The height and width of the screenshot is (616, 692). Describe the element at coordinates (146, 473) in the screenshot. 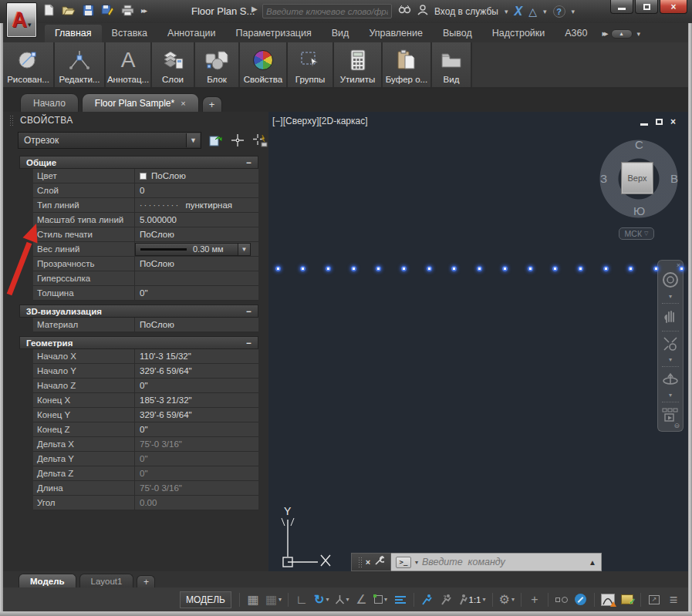

I see `property-row: Дельта Z0"` at that location.